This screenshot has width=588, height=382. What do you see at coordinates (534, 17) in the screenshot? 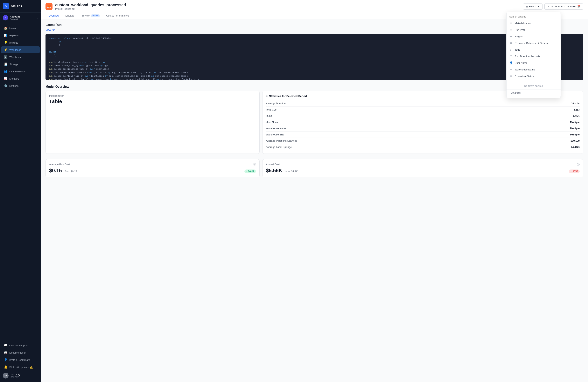
I see `search-input` at bounding box center [534, 17].